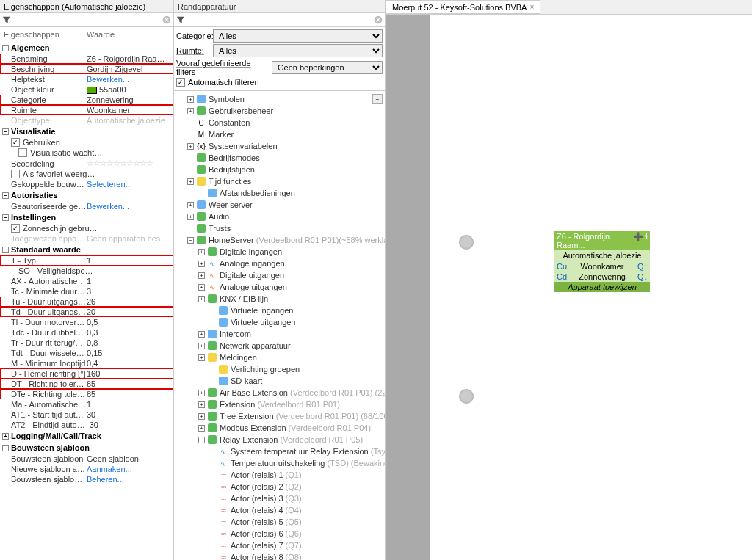  I want to click on tree-item: ⎓Actor (relais) 1 (Q1), so click(279, 475).